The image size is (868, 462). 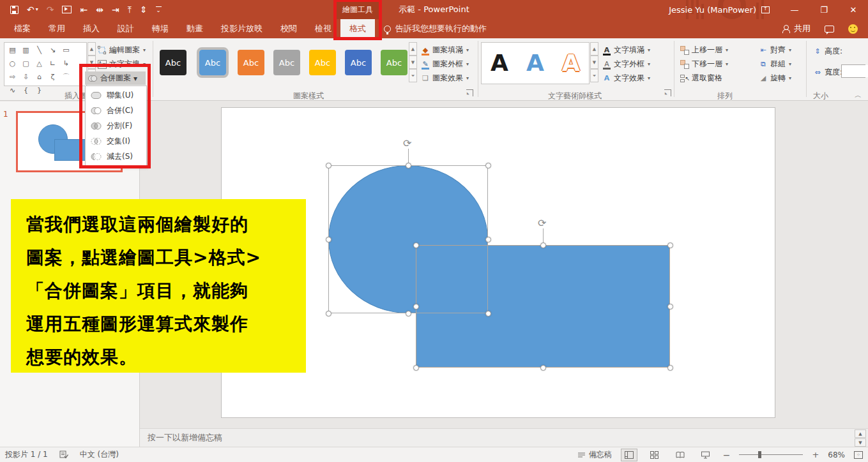 What do you see at coordinates (855, 71) in the screenshot?
I see `width-input` at bounding box center [855, 71].